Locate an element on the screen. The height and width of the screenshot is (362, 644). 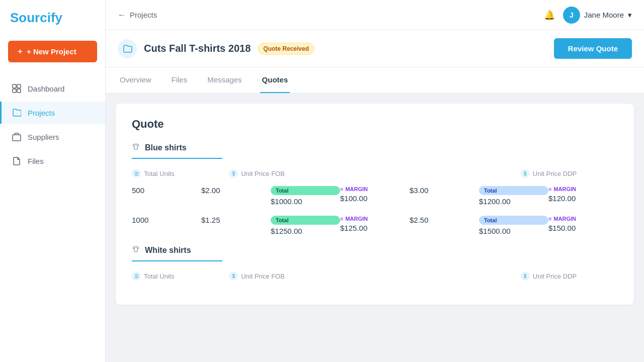
row1-fob-margin-value: $100.00 is located at coordinates (375, 198).